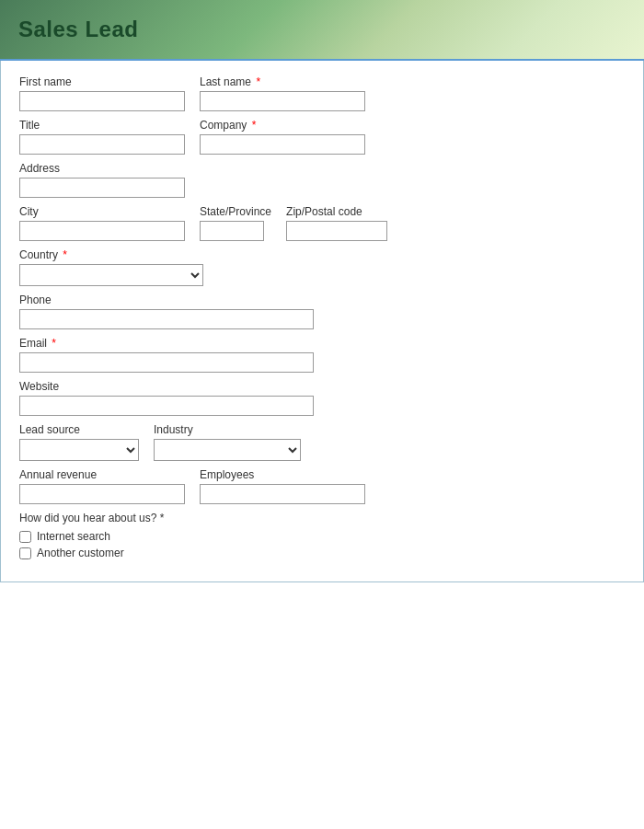 The image size is (644, 829). What do you see at coordinates (102, 168) in the screenshot?
I see `address-label: Address` at bounding box center [102, 168].